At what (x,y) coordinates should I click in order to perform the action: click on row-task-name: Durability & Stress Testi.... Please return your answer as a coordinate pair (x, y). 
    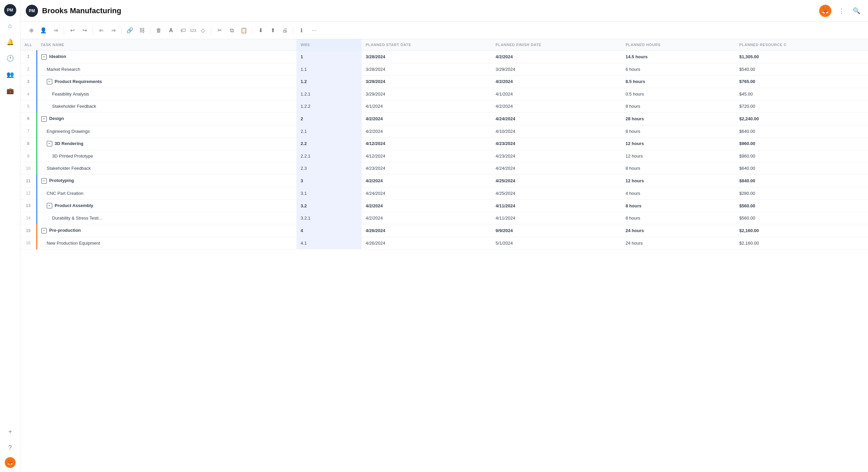
    Looking at the image, I should click on (167, 218).